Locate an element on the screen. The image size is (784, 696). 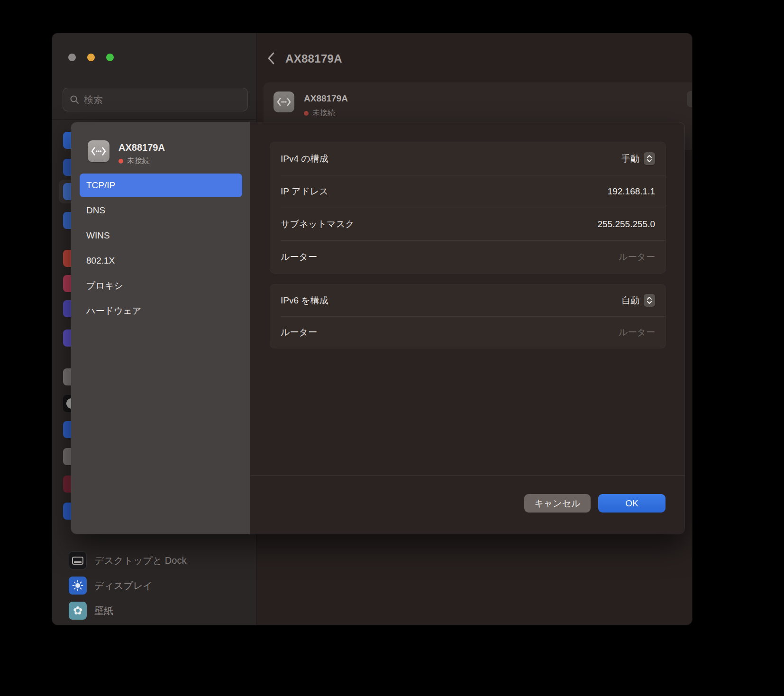
search-icon is located at coordinates (74, 100).